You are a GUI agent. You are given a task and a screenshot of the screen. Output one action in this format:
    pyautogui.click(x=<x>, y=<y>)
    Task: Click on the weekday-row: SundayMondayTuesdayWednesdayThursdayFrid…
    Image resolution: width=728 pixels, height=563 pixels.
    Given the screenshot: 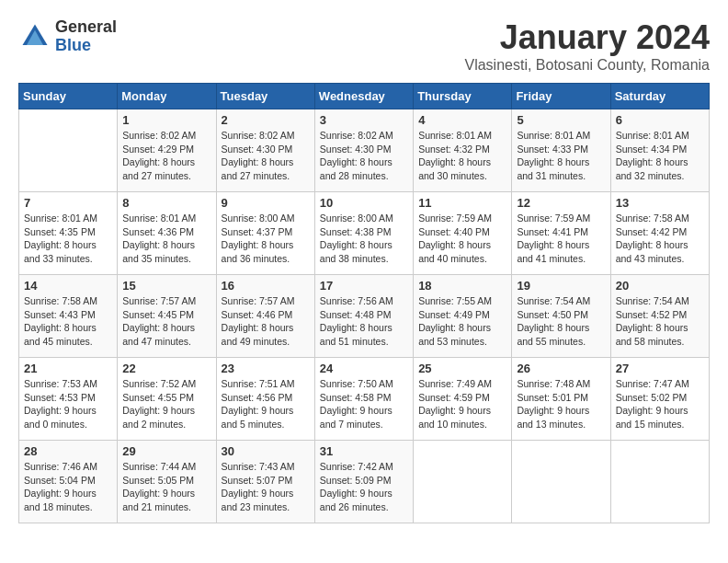 What is the action you would take?
    pyautogui.click(x=364, y=97)
    